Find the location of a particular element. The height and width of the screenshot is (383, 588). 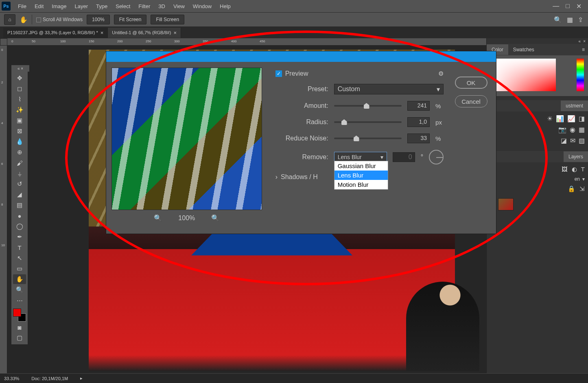

swatches-tab: Swatches is located at coordinates (524, 50).